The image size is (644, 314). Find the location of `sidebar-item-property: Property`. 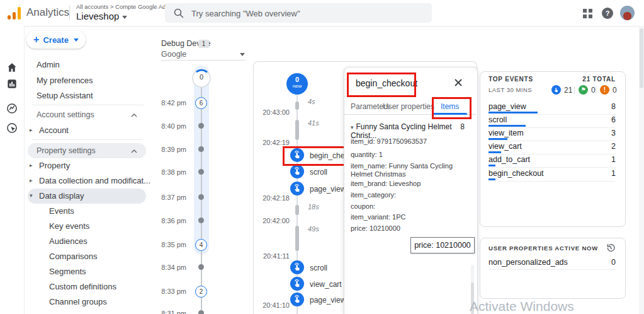

sidebar-item-property: Property is located at coordinates (54, 165).